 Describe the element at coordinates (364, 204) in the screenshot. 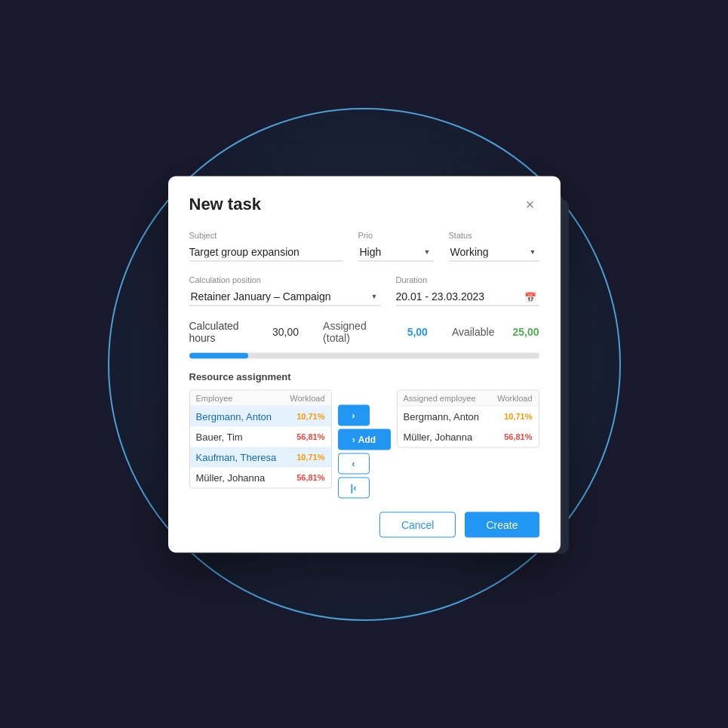

I see `dialog-header: New task ×` at that location.